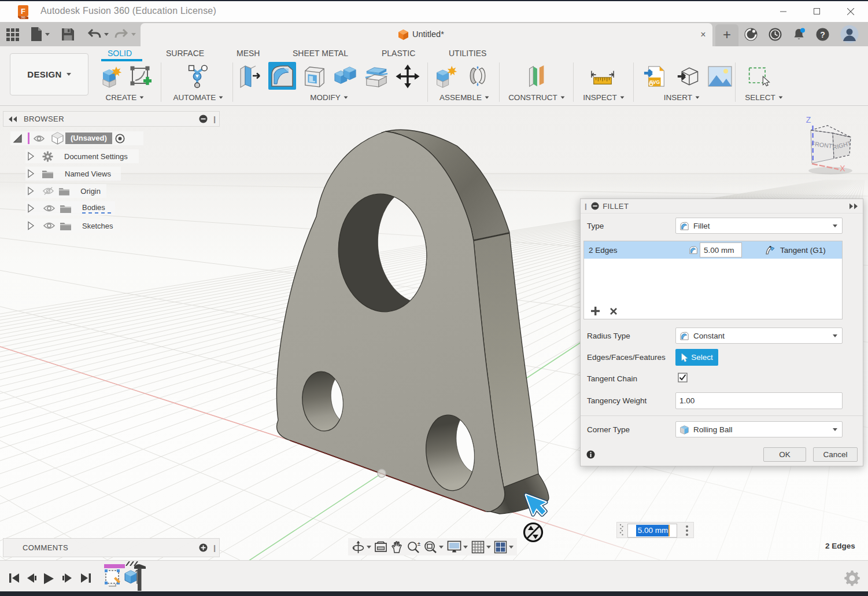  Describe the element at coordinates (591, 455) in the screenshot. I see `info-icon` at that location.